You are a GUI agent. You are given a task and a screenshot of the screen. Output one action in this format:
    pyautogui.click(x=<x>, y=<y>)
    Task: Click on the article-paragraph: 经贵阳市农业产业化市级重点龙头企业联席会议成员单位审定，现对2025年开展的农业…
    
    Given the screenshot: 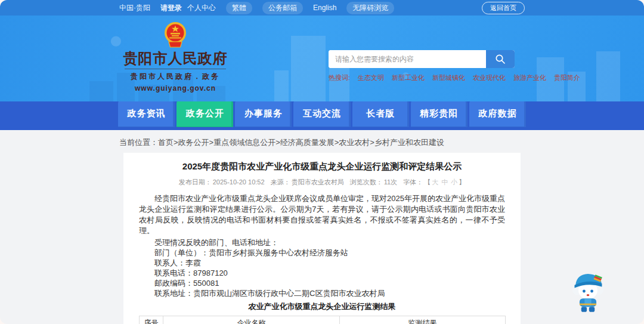 What is the action you would take?
    pyautogui.click(x=322, y=215)
    